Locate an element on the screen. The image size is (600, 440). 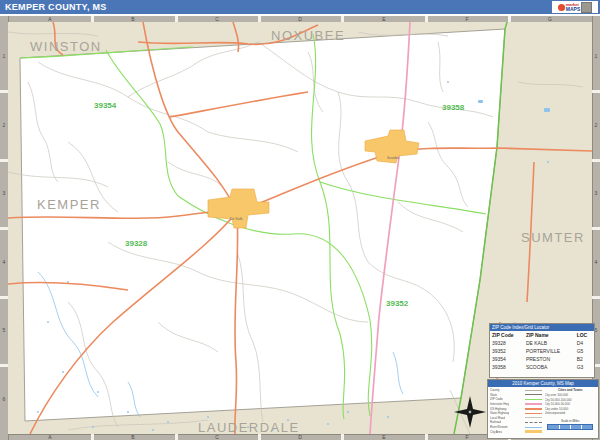
zip-name: SCOOBA is located at coordinates (550, 367).